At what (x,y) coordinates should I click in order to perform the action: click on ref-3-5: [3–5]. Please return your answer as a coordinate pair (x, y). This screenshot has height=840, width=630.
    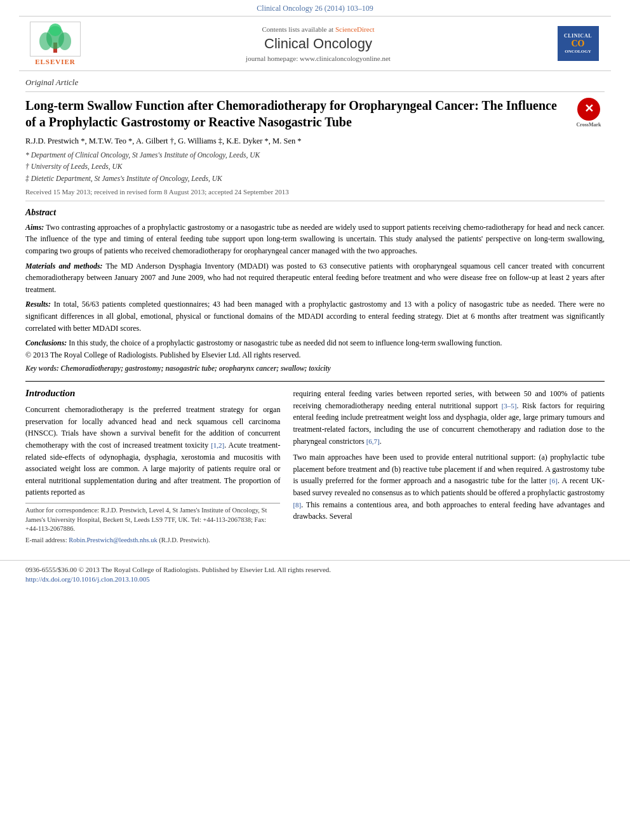
    Looking at the image, I should click on (509, 406).